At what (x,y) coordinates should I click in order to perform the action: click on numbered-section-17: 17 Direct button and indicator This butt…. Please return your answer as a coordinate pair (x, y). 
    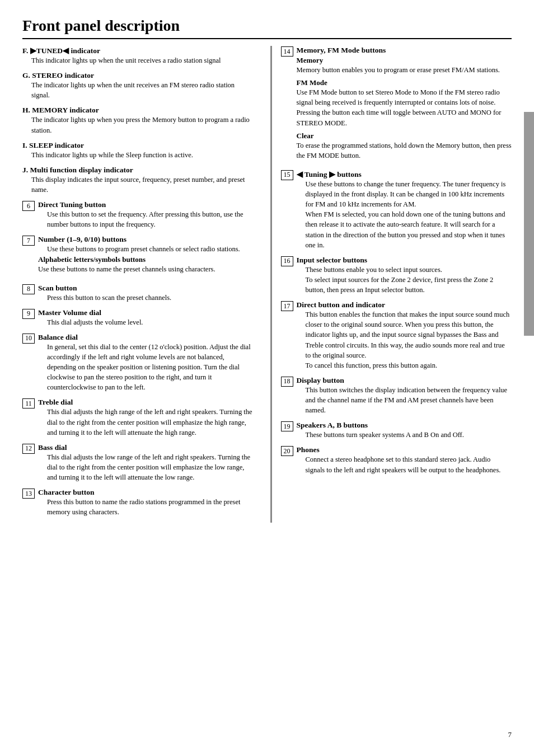
    Looking at the image, I should click on (396, 336).